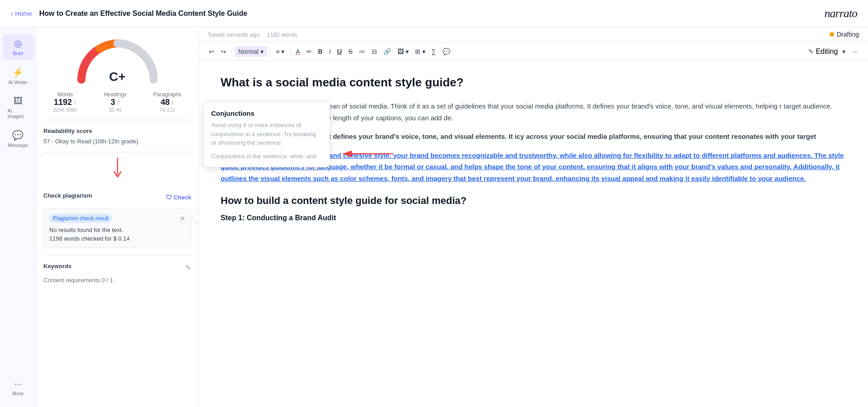  What do you see at coordinates (374, 52) in the screenshot?
I see `numbered-list-button: ⊟` at bounding box center [374, 52].